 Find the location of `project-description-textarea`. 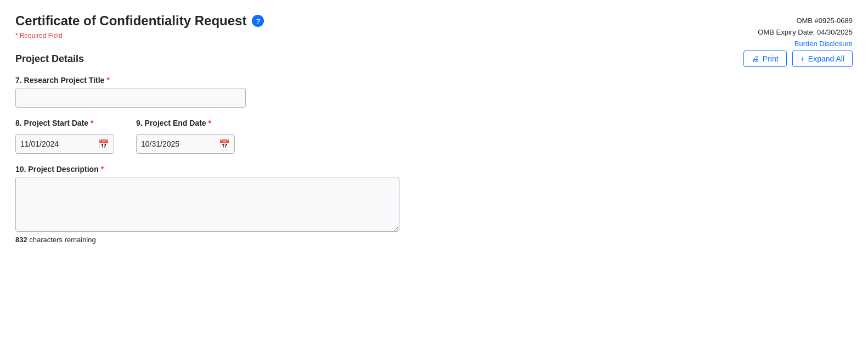

project-description-textarea is located at coordinates (207, 204).